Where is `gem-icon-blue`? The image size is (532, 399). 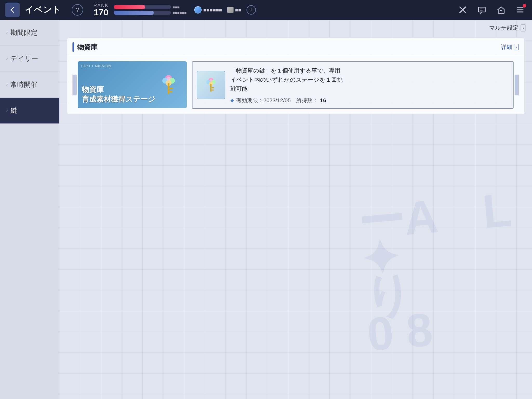 gem-icon-blue is located at coordinates (198, 10).